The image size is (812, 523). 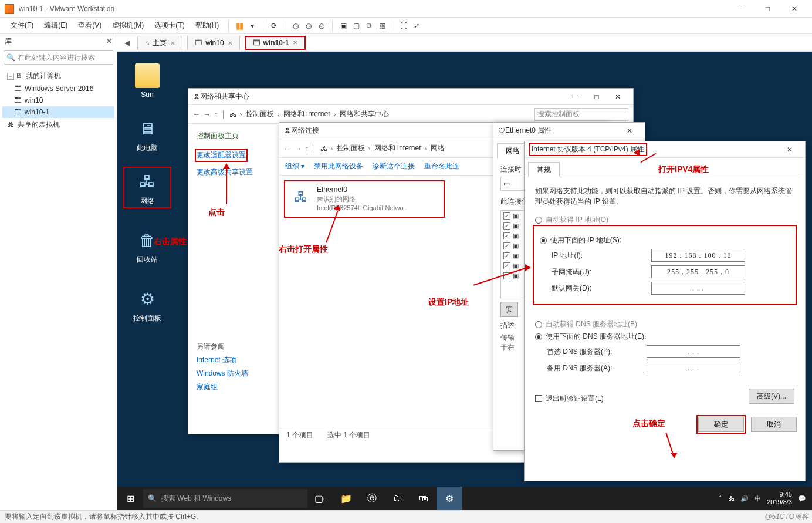 I want to click on view-single-icon: ▣, so click(x=343, y=26).